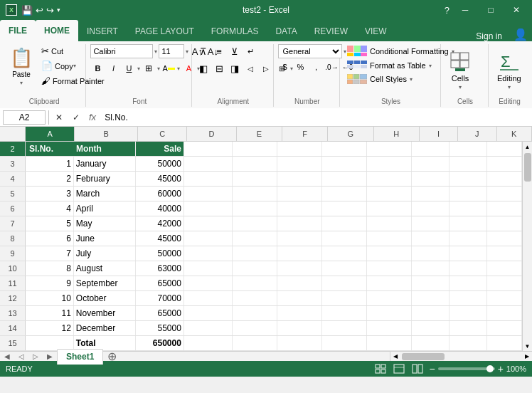 The width and height of the screenshot is (532, 393). What do you see at coordinates (505, 253) in the screenshot?
I see `cell-K9` at bounding box center [505, 253].